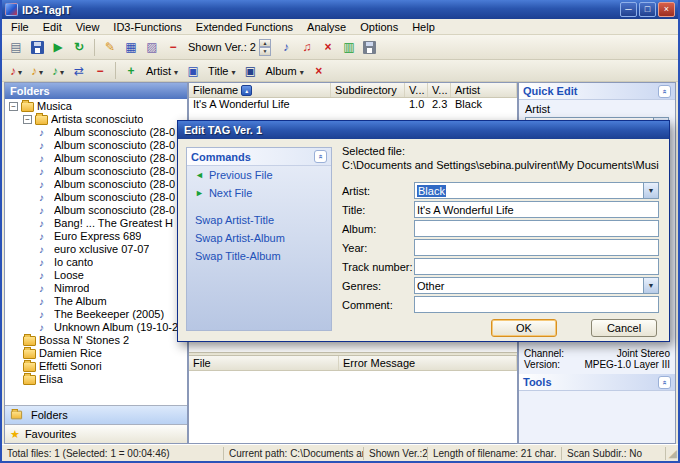 The width and height of the screenshot is (680, 463). What do you see at coordinates (58, 71) in the screenshot?
I see `note-green-icon` at bounding box center [58, 71].